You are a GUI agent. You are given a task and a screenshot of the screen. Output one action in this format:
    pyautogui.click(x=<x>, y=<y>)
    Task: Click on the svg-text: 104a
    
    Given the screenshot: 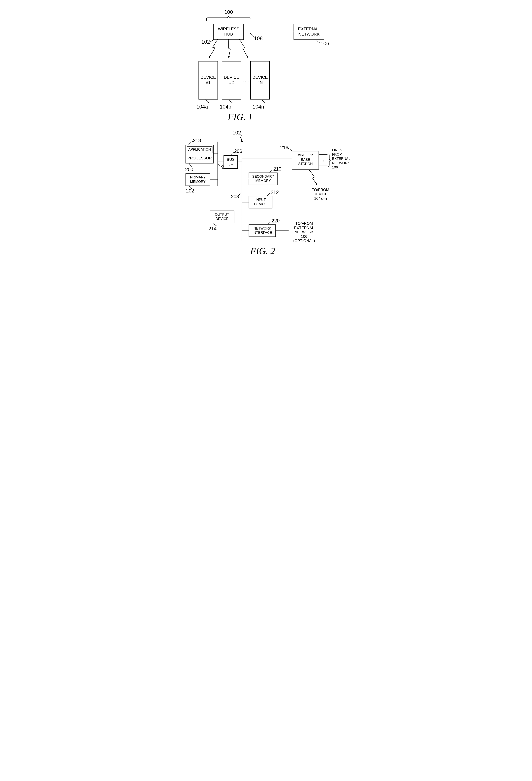 What is the action you would take?
    pyautogui.click(x=202, y=107)
    